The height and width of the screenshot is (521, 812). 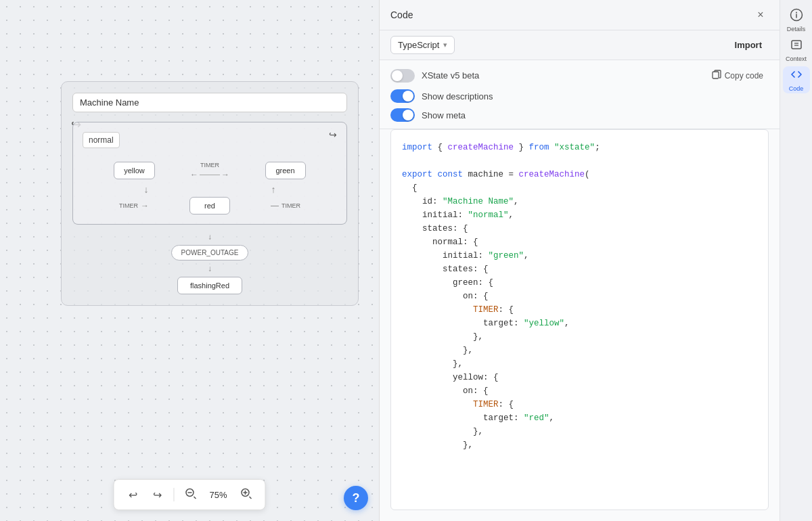 I want to click on sidebar-icons: Details Context Code, so click(x=796, y=260).